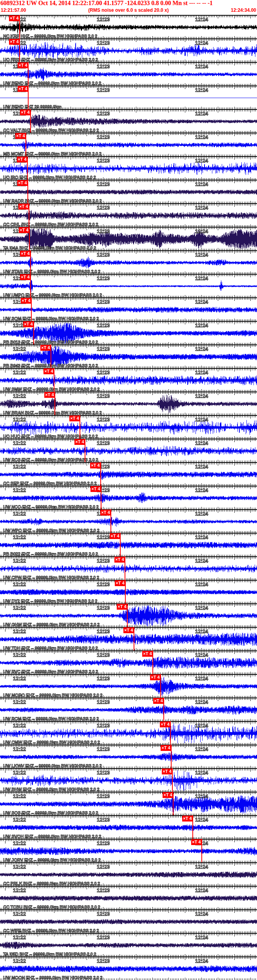 The image size is (257, 980). What do you see at coordinates (128, 215) in the screenshot?
I see `trace-row-cihl: 12:2212:2312:24×T 4CC CIHL BHZ -- 99999.…` at bounding box center [128, 215].